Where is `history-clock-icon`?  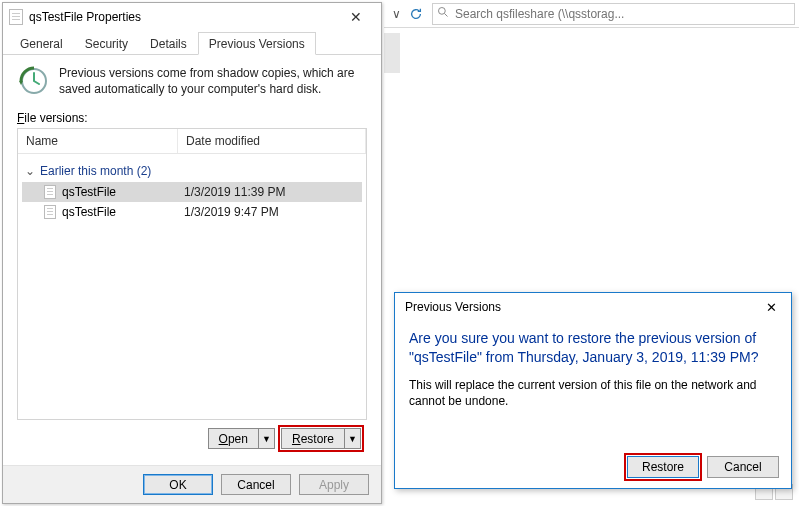
history-clock-icon is located at coordinates (33, 81).